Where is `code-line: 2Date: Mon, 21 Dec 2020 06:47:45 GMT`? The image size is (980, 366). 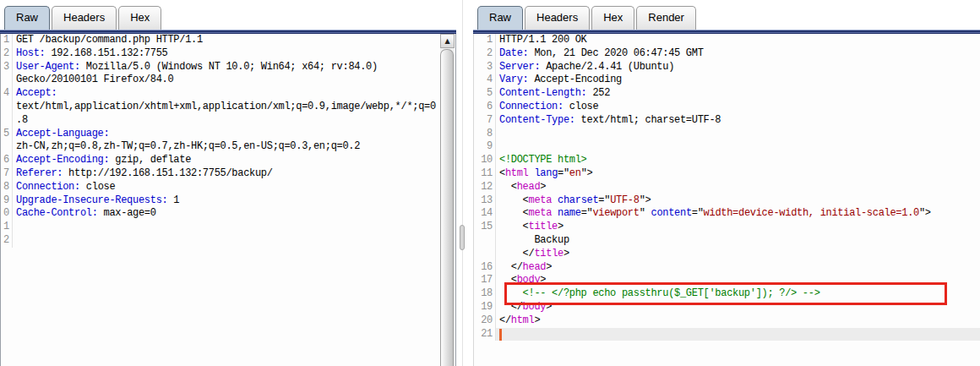 code-line: 2Date: Mon, 21 Dec 2020 06:47:45 GMT is located at coordinates (727, 54).